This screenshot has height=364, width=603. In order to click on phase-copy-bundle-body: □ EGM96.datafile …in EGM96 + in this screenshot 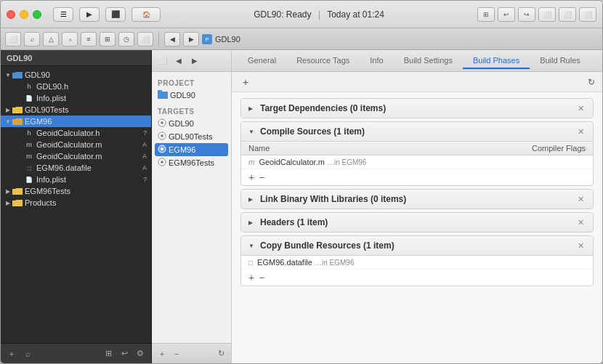, I will do `click(417, 270)`.